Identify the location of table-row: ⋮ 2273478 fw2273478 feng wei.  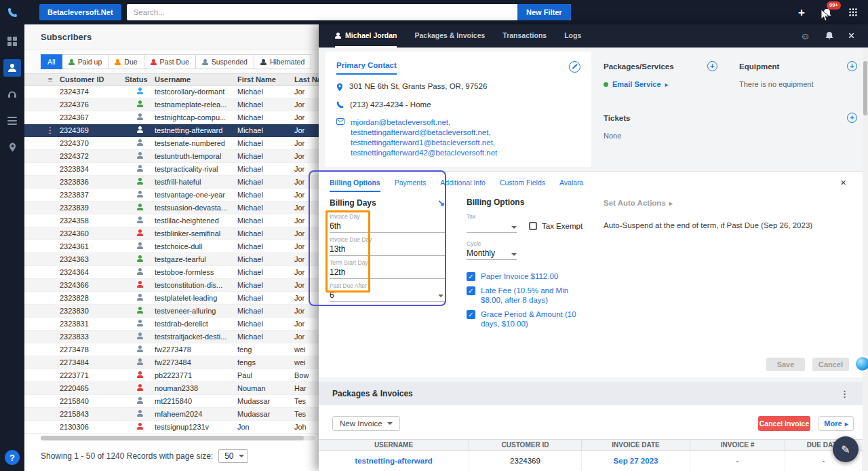
(172, 350).